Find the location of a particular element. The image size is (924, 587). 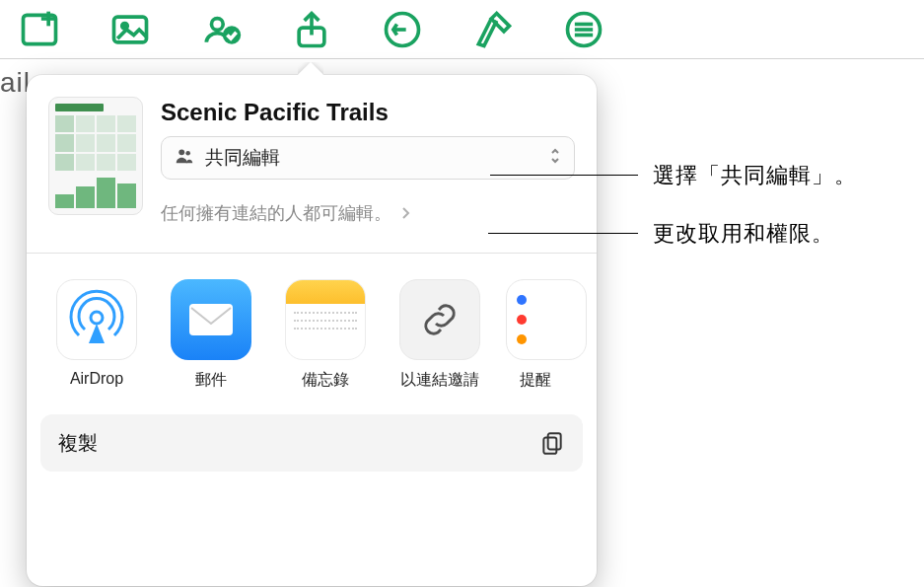

permissions-row: 任何擁有連結的人都可編輯。 is located at coordinates (368, 213).